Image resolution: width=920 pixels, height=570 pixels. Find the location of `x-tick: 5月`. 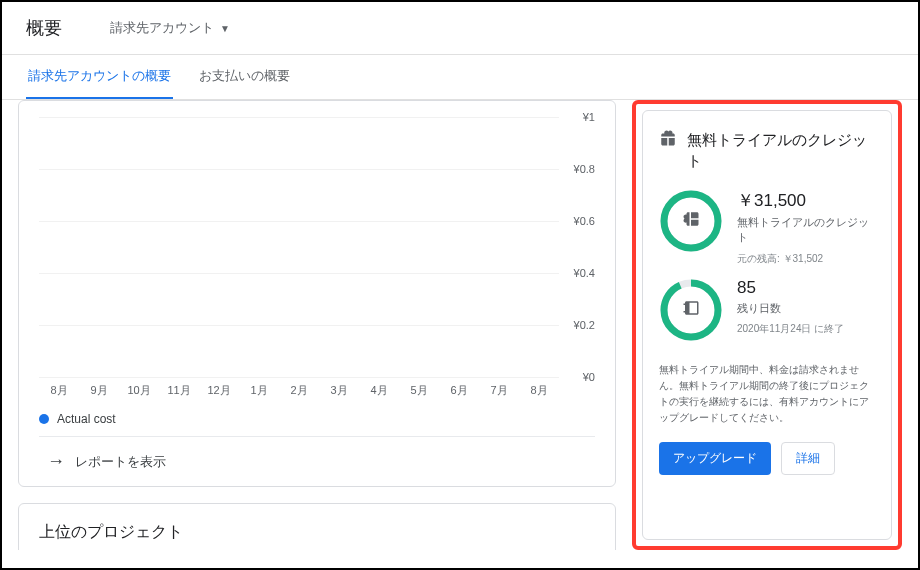

x-tick: 5月 is located at coordinates (419, 390).